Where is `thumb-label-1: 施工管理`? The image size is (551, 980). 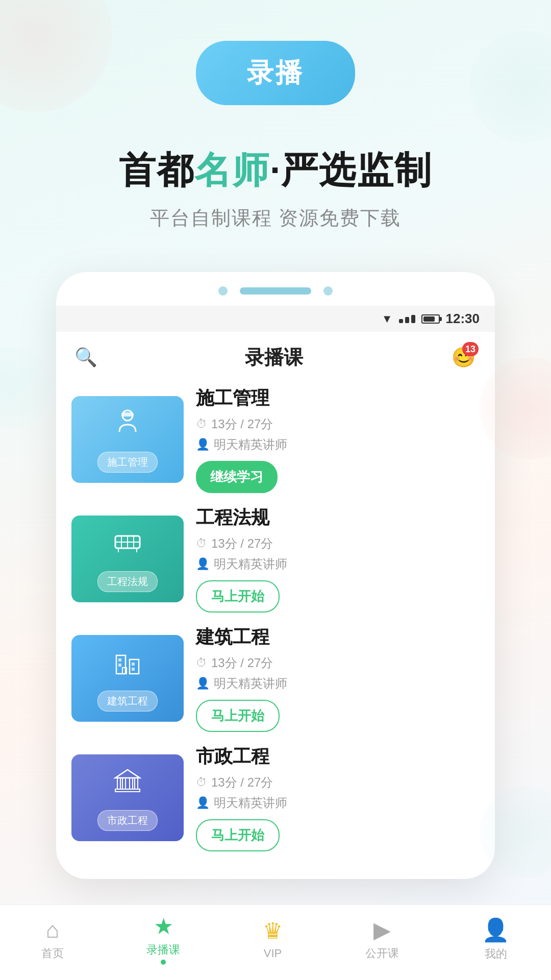
thumb-label-1: 施工管理 is located at coordinates (128, 462).